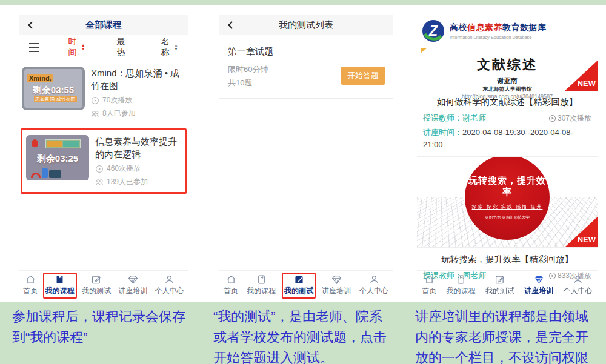 The image size is (606, 364). I want to click on lecture-meta: 授课教师：谢老师 307次播放, so click(507, 118).